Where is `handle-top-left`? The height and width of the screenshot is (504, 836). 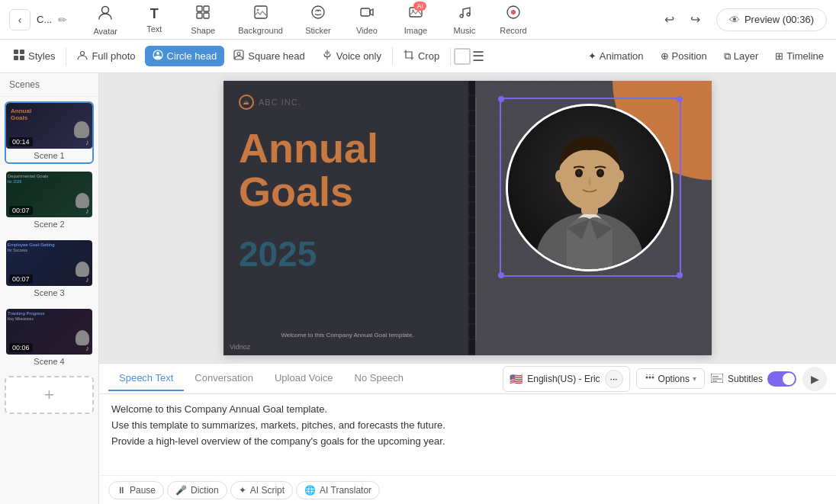 handle-top-left is located at coordinates (501, 99).